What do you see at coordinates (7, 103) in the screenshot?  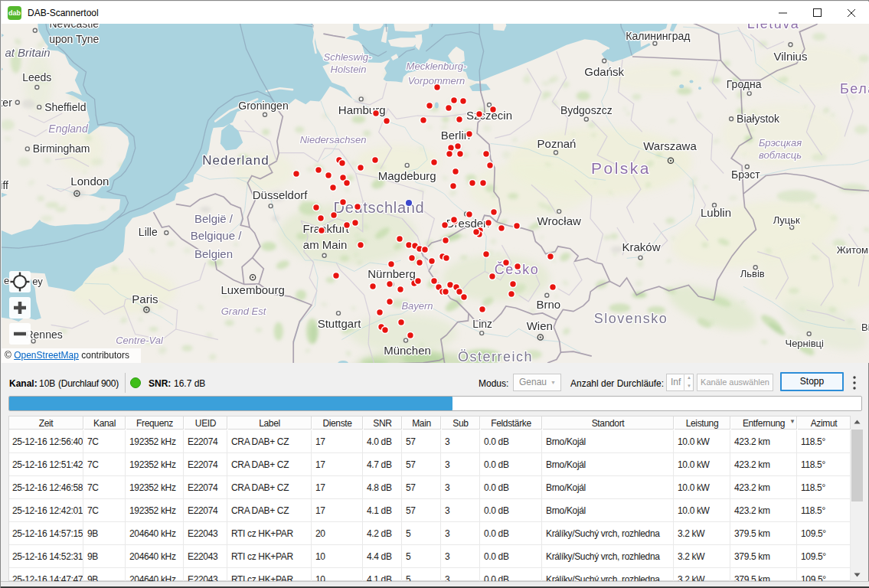 I see `svg-text: Manchester` at bounding box center [7, 103].